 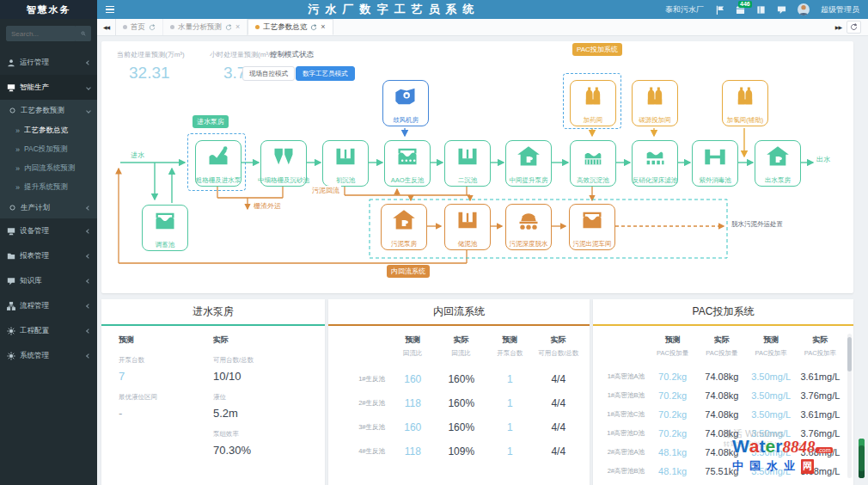 What do you see at coordinates (48, 62) in the screenshot?
I see `sidebar-item-run-management: 运行管理` at bounding box center [48, 62].